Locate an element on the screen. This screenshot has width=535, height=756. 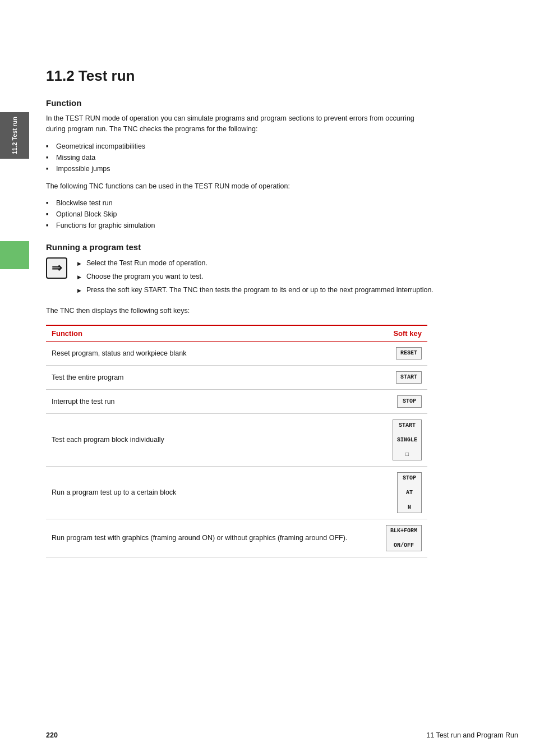
soft-key-button: START is located at coordinates (409, 377).